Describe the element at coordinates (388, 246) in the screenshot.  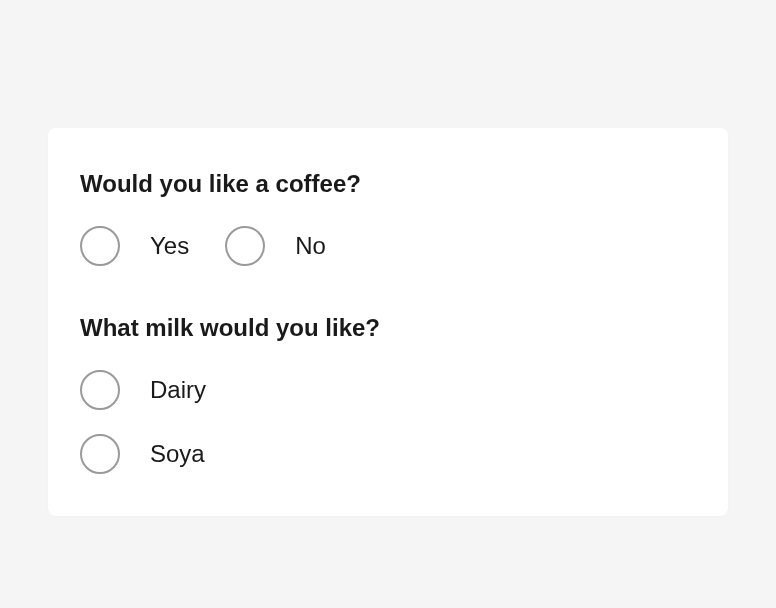
I see `options-coffee: Yes No` at that location.